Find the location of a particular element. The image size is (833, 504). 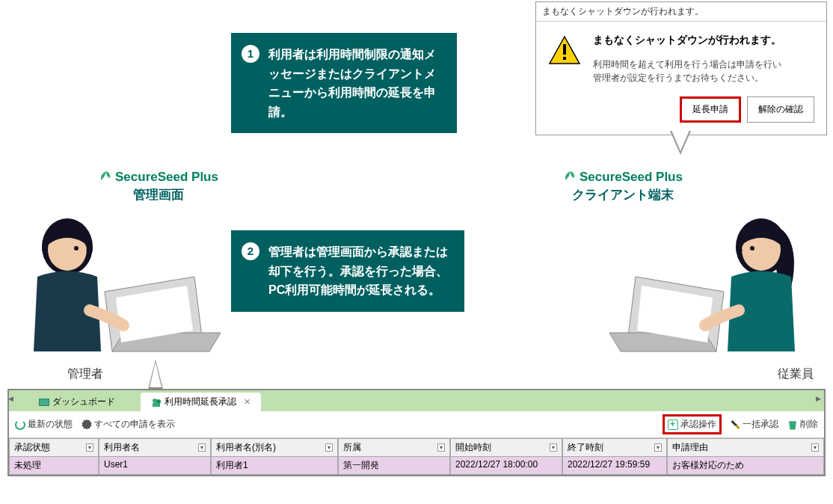

approval-grid: 承認状態▾ 利用者名▾ 利用者名(別名)▾ 所属▾ 開始時刻▾ 終了時刻▾ 申請… is located at coordinates (416, 456).